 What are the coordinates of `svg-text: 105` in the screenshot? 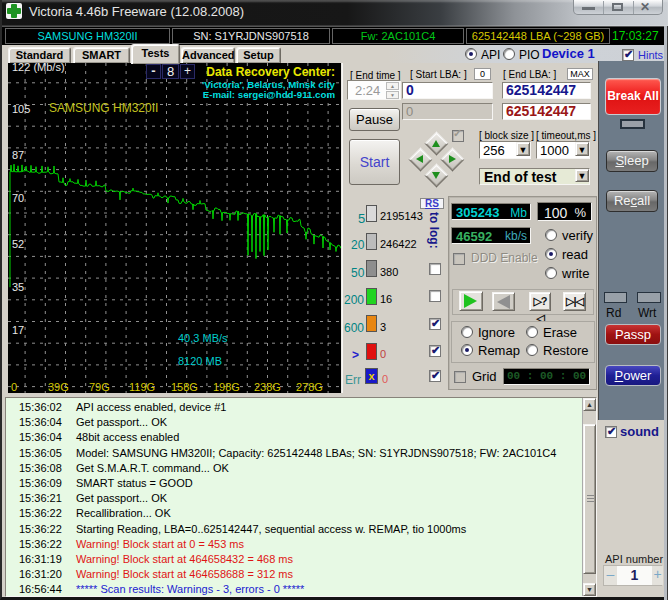 It's located at (21, 109).